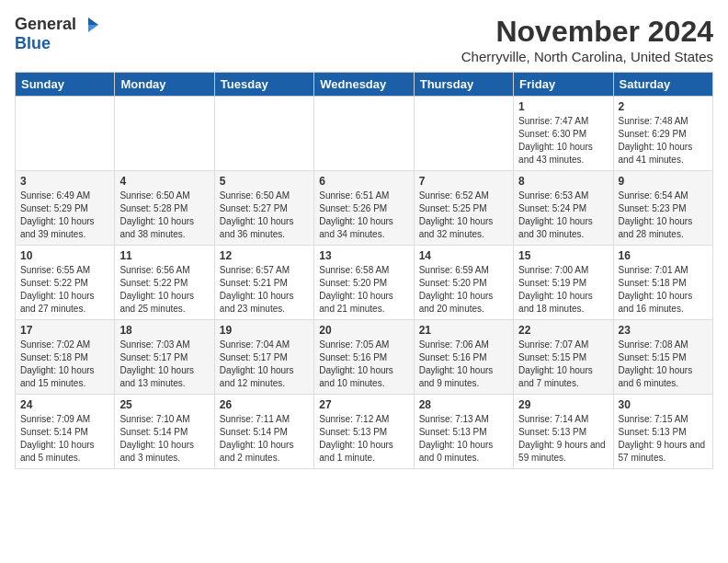 This screenshot has width=728, height=563. What do you see at coordinates (663, 85) in the screenshot?
I see `col-saturday: Saturday` at bounding box center [663, 85].